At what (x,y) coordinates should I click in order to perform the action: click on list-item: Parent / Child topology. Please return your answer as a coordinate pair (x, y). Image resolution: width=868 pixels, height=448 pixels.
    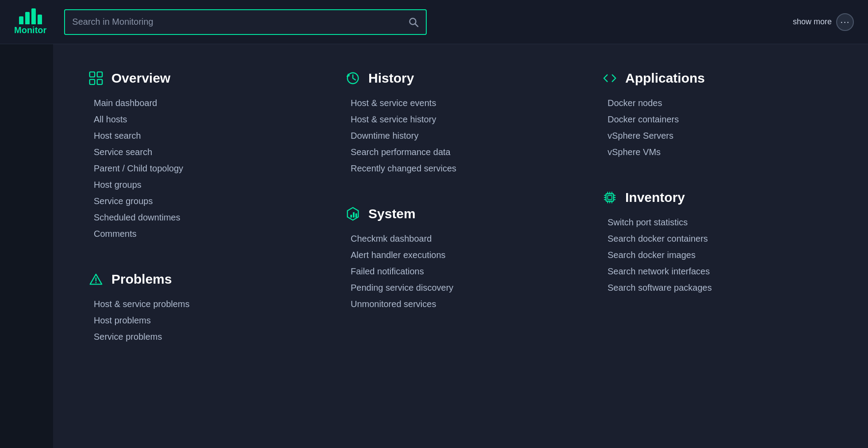
    Looking at the image, I should click on (206, 169).